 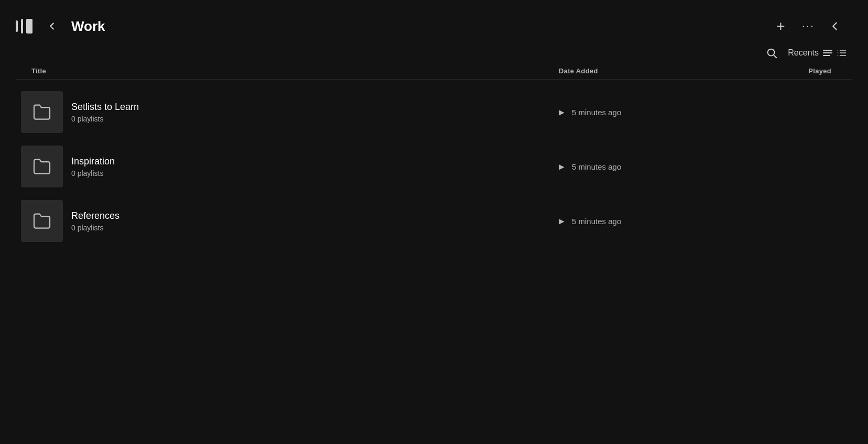 What do you see at coordinates (295, 71) in the screenshot?
I see `col-title: Title` at bounding box center [295, 71].